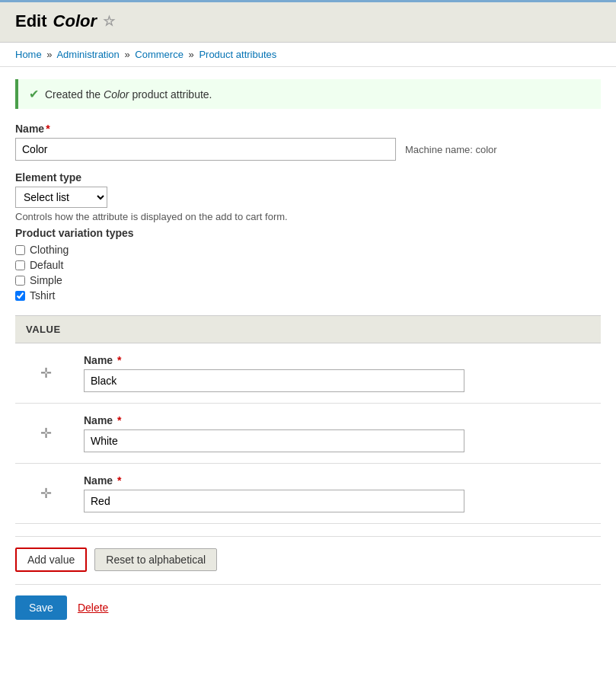  Describe the element at coordinates (308, 295) in the screenshot. I see `checkbox-tshirt: Tshirt` at that location.